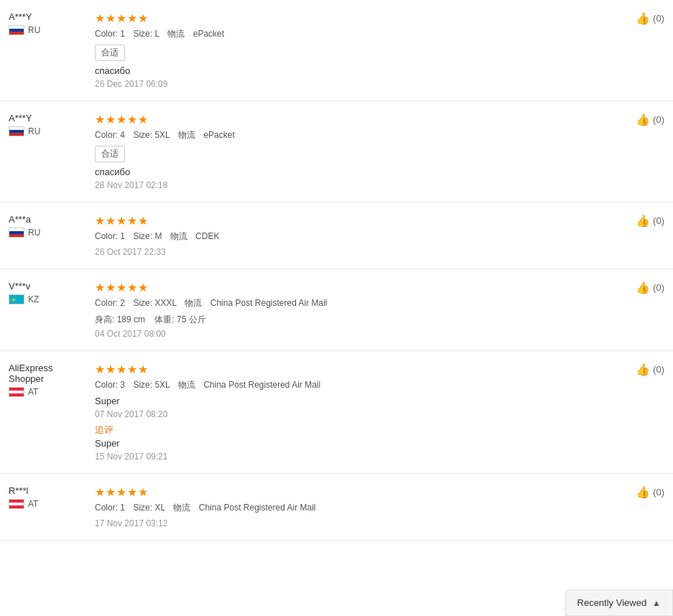 The height and width of the screenshot is (616, 673). Describe the element at coordinates (379, 334) in the screenshot. I see `review-date: 04 Oct 2017 08:00` at that location.